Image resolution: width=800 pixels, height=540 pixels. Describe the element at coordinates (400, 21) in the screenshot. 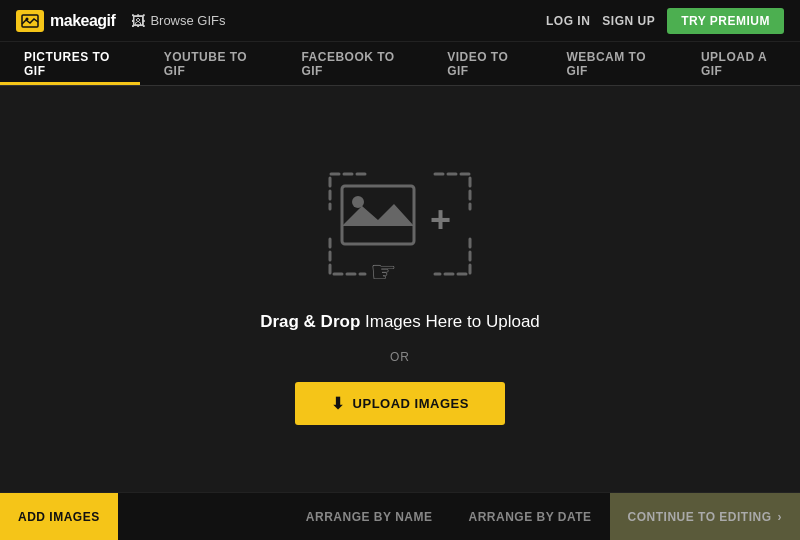

I see `header: makeagif 🖼 Browse GIFs LOG IN SIGN UP TR…` at that location.